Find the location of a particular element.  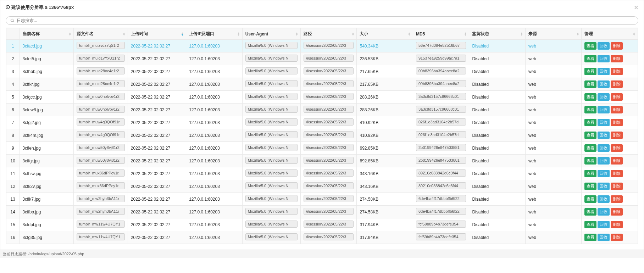

cell-md5: 6de4ba4f17dbbbffb6f22 is located at coordinates (441, 212).